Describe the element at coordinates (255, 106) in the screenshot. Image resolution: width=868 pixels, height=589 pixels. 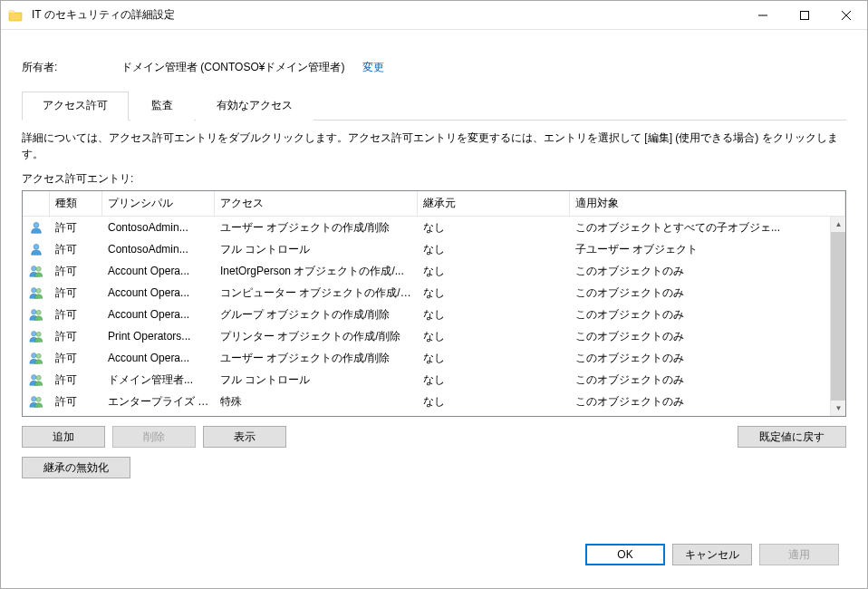
I see `tab-effective-access: 有効なアクセス` at that location.